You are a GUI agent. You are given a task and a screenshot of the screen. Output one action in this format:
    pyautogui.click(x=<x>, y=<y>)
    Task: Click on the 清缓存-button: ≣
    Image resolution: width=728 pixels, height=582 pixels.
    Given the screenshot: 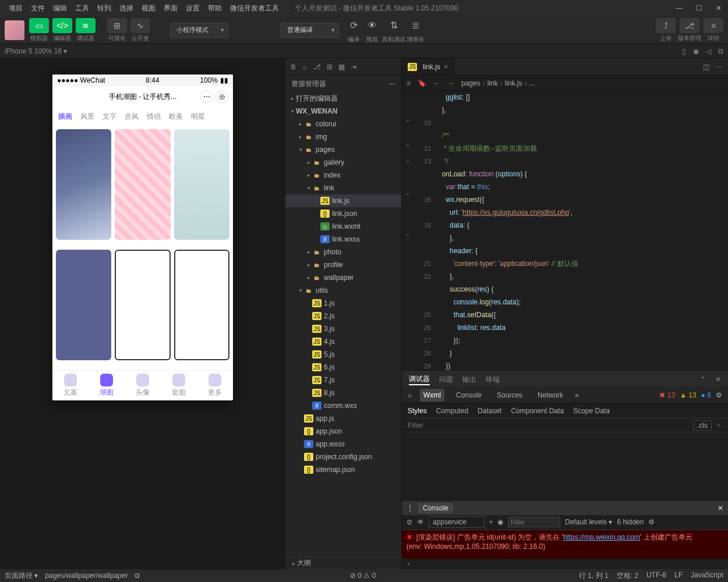 What is the action you would take?
    pyautogui.click(x=415, y=26)
    